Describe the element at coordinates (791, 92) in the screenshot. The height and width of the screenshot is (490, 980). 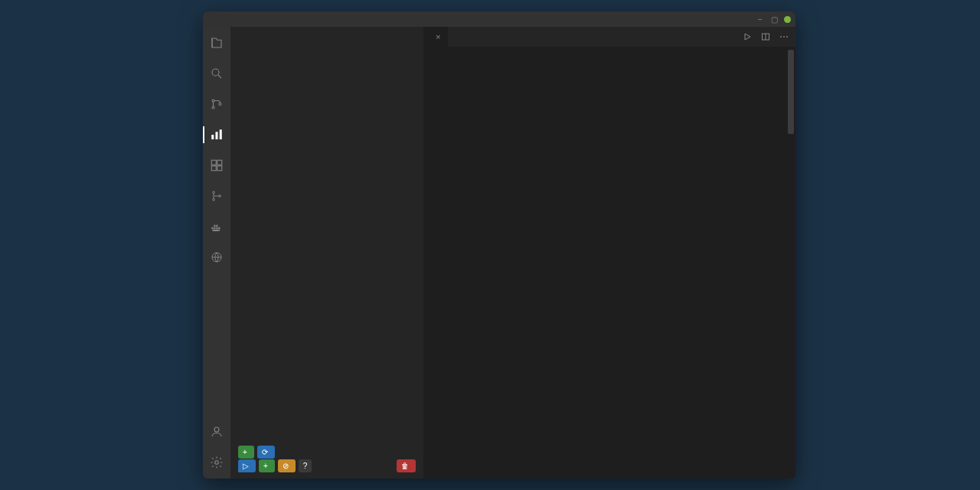
I see `vertical-scrollbar` at that location.